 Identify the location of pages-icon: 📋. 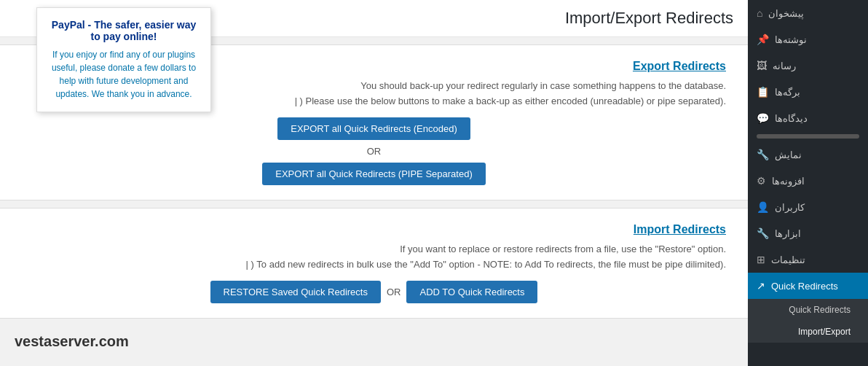
(763, 92).